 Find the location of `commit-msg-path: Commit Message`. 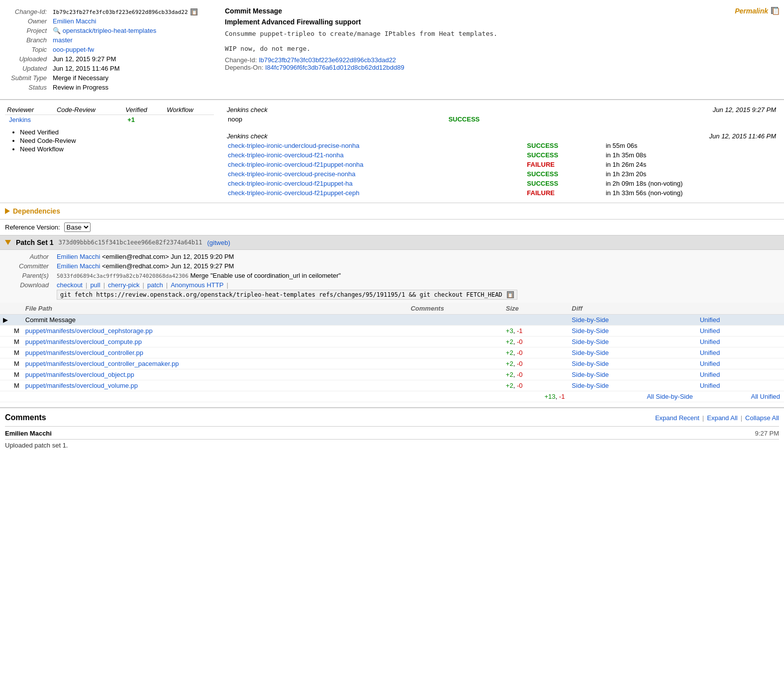

commit-msg-path: Commit Message is located at coordinates (215, 320).